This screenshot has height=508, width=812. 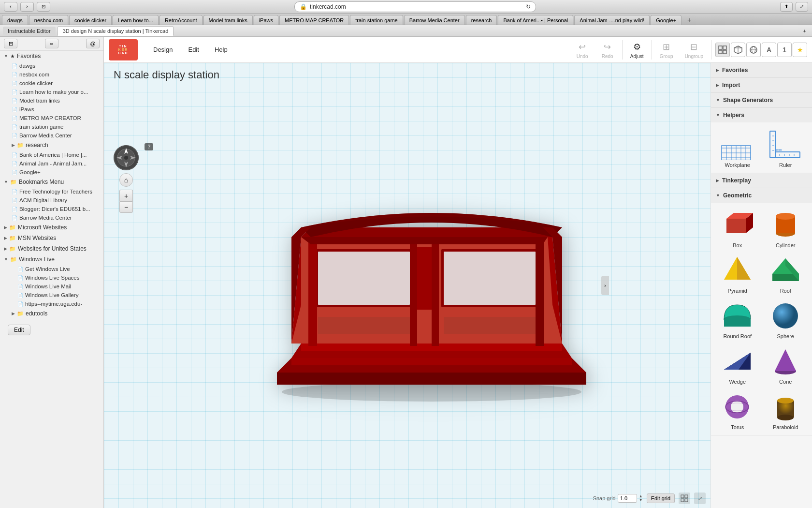 What do you see at coordinates (52, 135) in the screenshot?
I see `sidebar-item-barrow1: 📄 Barrow Media Center` at bounding box center [52, 135].